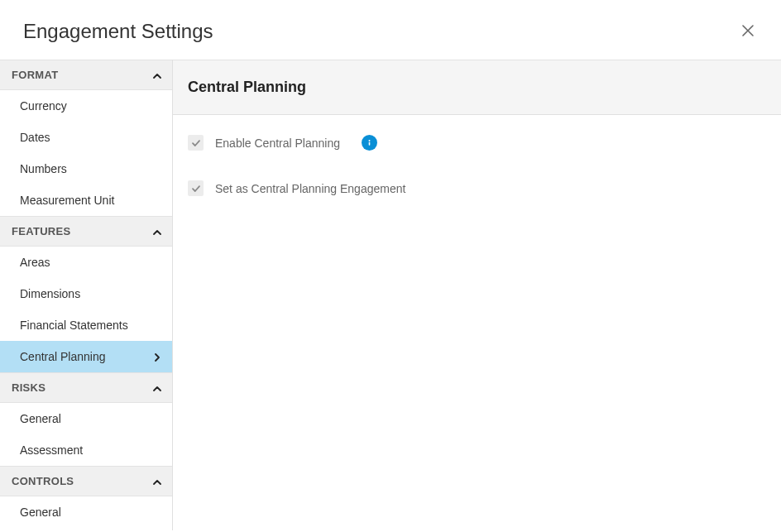 The height and width of the screenshot is (532, 781). Describe the element at coordinates (86, 357) in the screenshot. I see `sidebar-item-central-planning: Central Planning` at that location.